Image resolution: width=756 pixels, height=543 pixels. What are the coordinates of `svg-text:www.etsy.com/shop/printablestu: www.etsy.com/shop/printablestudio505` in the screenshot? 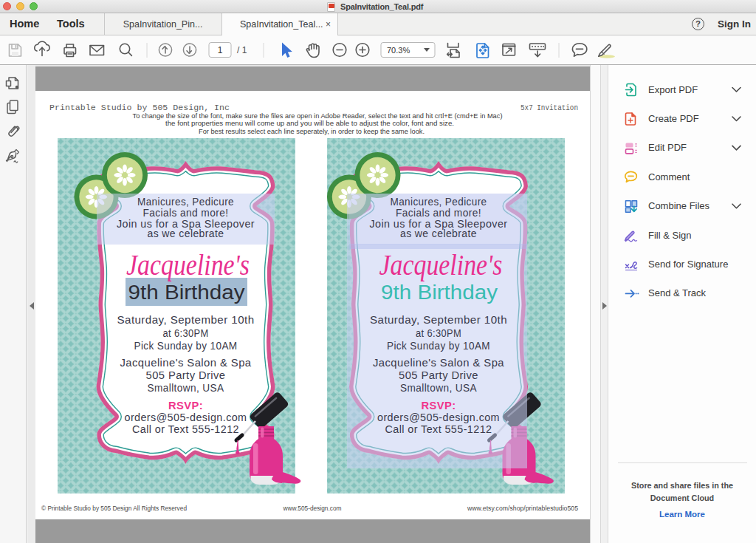 It's located at (523, 508).